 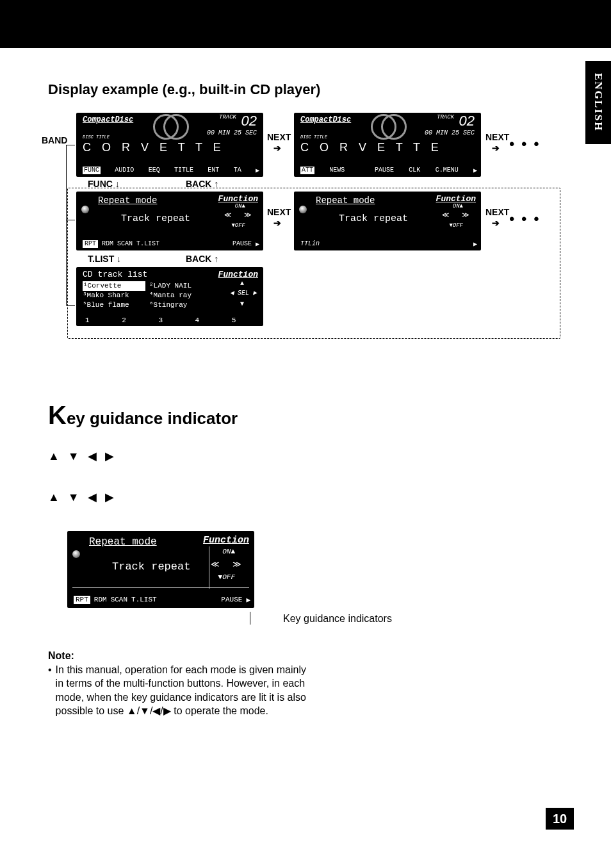 What do you see at coordinates (525, 219) in the screenshot?
I see `ellipsis-icon: • • •` at bounding box center [525, 219].